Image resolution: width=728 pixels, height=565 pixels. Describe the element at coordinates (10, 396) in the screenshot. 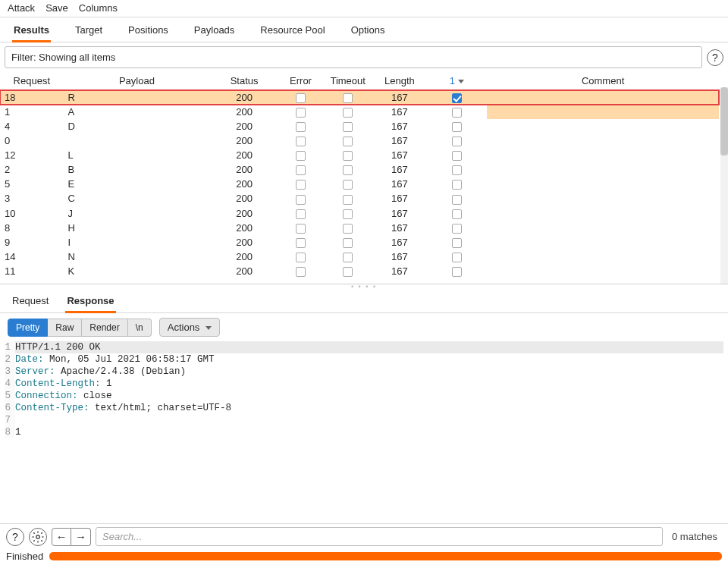

I see `line-number: 5` at that location.